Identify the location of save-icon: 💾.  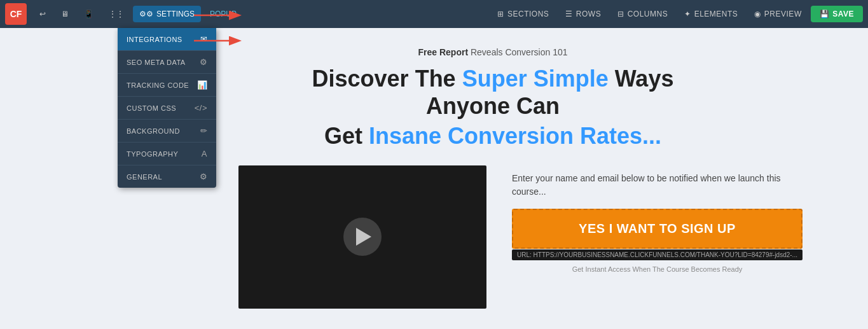
(825, 14).